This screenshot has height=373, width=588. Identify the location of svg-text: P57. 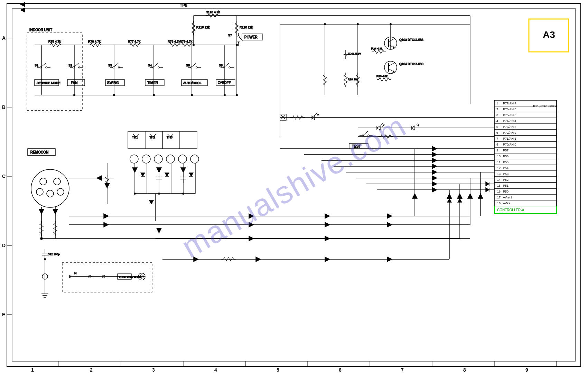
(506, 150).